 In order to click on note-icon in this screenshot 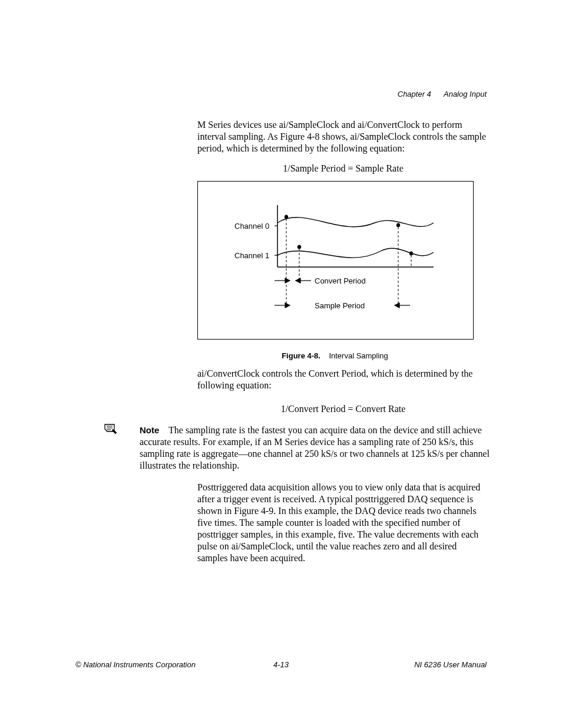, I will do `click(111, 429)`.